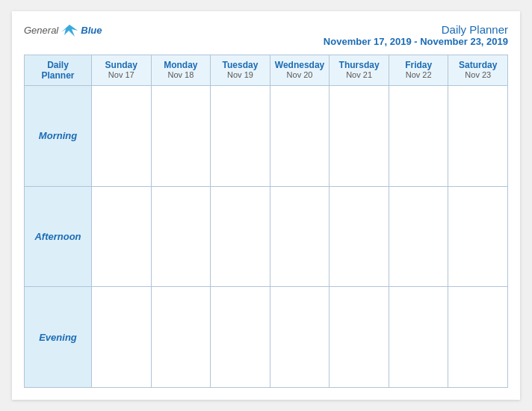 The width and height of the screenshot is (532, 411). What do you see at coordinates (478, 337) in the screenshot?
I see `cell-evening-sat` at bounding box center [478, 337].